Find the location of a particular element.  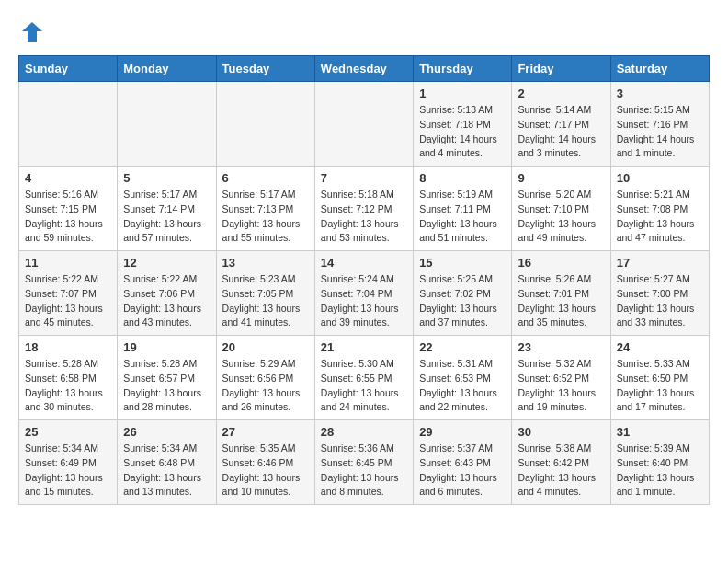

header-wednesday: Wednesday is located at coordinates (364, 69).